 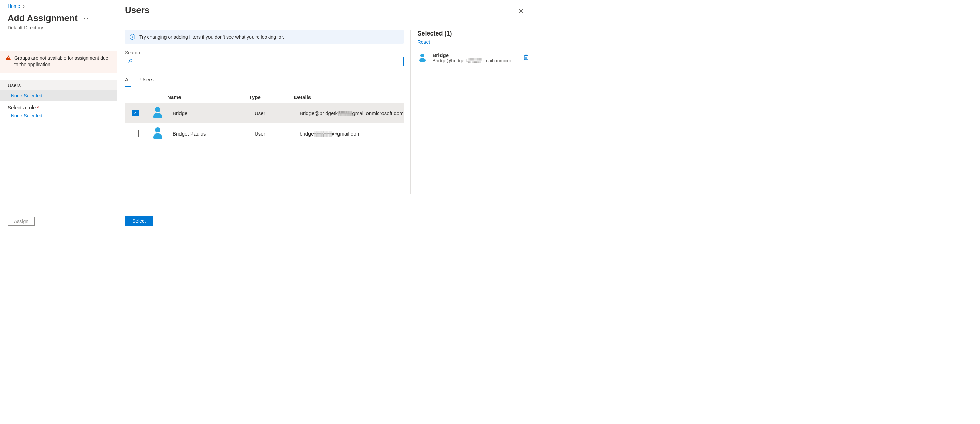 I want to click on users-selection-row: None Selected, so click(x=59, y=96).